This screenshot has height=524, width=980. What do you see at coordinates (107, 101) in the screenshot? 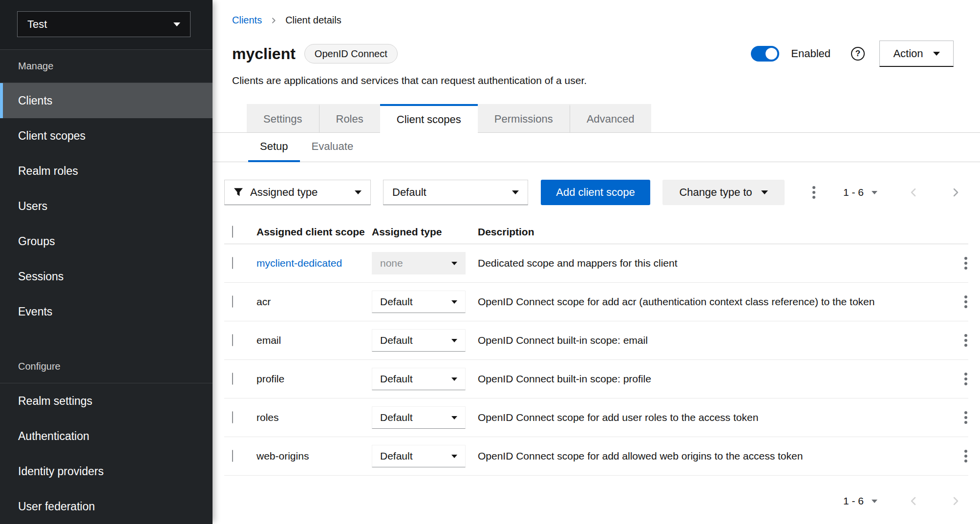
I see `sidebar-item-clients: Clients` at bounding box center [107, 101].